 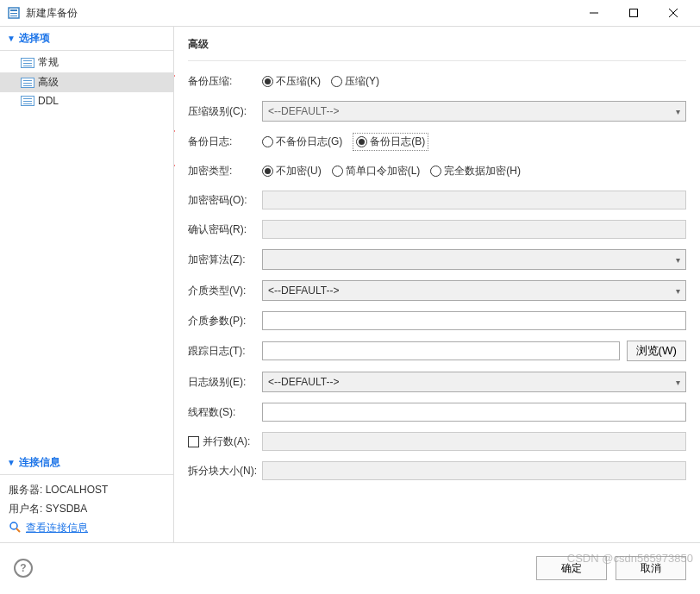 I want to click on row-trace-log: 跟踪日志(T): 浏览(W), so click(x=437, y=351).